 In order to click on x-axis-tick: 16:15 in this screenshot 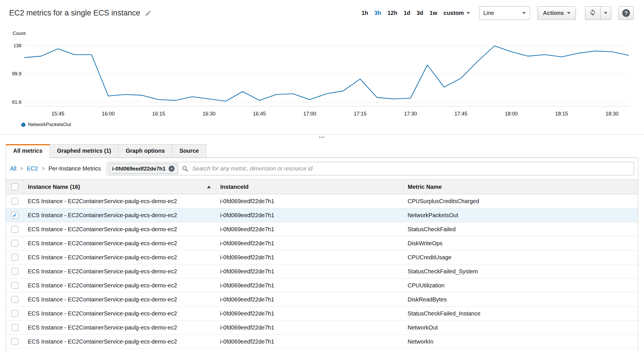, I will do `click(159, 114)`.